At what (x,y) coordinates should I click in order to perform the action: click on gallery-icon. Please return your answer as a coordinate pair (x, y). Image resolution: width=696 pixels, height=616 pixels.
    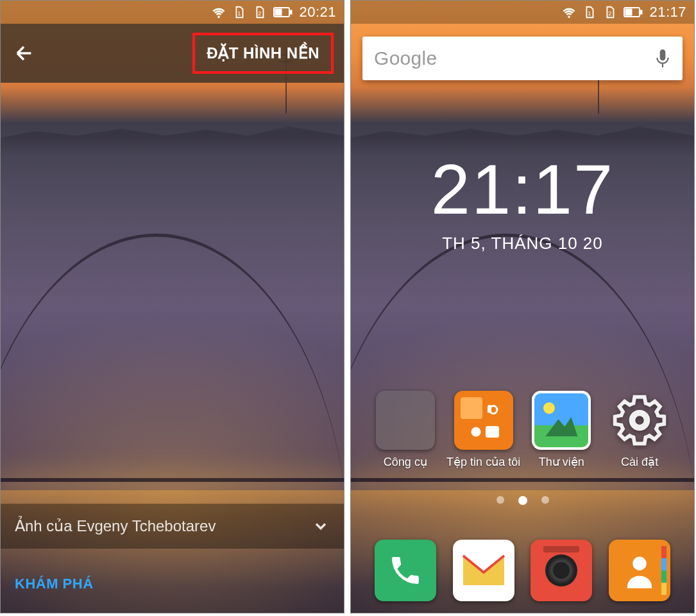
    Looking at the image, I should click on (561, 420).